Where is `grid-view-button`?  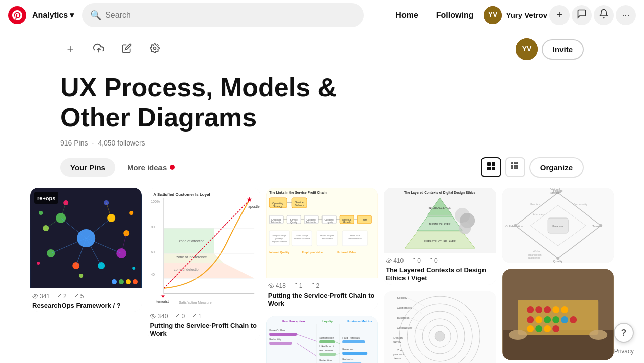 grid-view-button is located at coordinates (491, 167).